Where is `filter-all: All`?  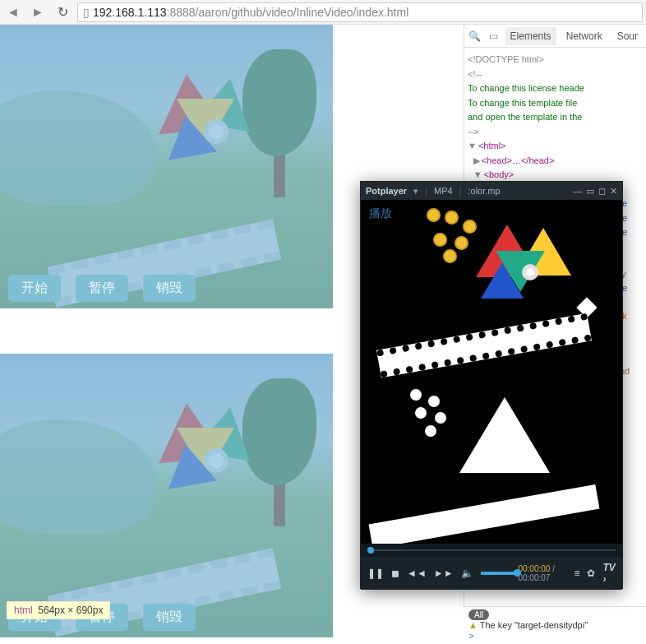
filter-all: All is located at coordinates (478, 615).